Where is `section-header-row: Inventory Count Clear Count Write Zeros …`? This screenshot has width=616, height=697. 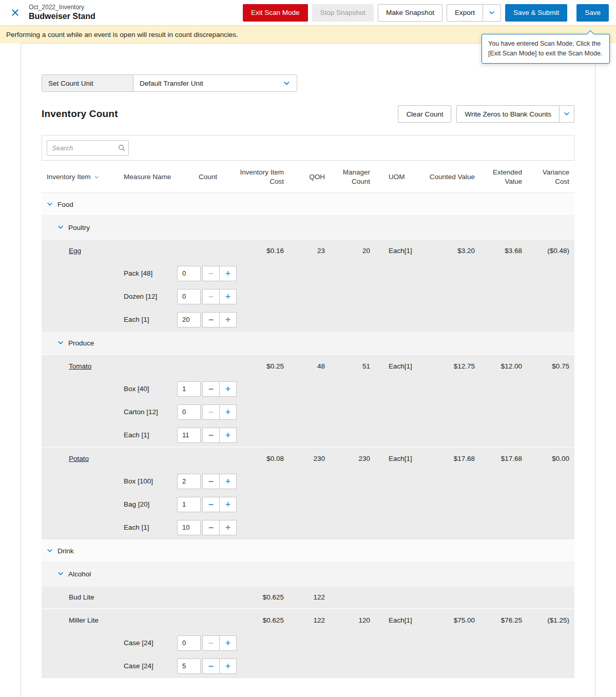 section-header-row: Inventory Count Clear Count Write Zeros … is located at coordinates (308, 114).